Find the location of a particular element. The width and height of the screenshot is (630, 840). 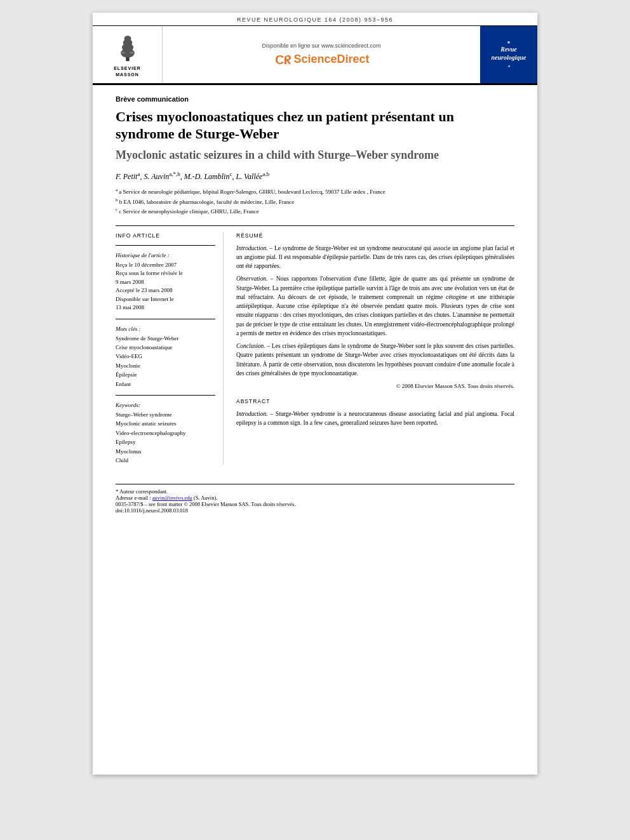

sciencedirect-icon is located at coordinates (282, 60).